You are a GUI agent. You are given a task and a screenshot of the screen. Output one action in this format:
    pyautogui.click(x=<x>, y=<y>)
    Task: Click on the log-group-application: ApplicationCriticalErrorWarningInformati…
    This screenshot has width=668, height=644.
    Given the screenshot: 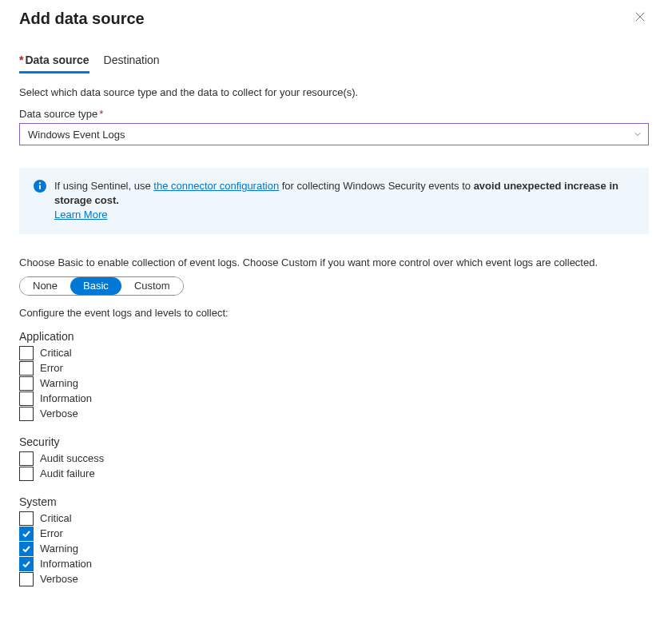 What is the action you would take?
    pyautogui.click(x=334, y=376)
    